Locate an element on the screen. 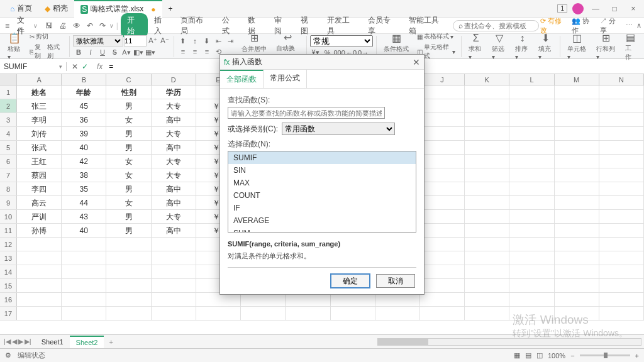 The height and width of the screenshot is (362, 644). tab-start: 开始 is located at coordinates (135, 26).